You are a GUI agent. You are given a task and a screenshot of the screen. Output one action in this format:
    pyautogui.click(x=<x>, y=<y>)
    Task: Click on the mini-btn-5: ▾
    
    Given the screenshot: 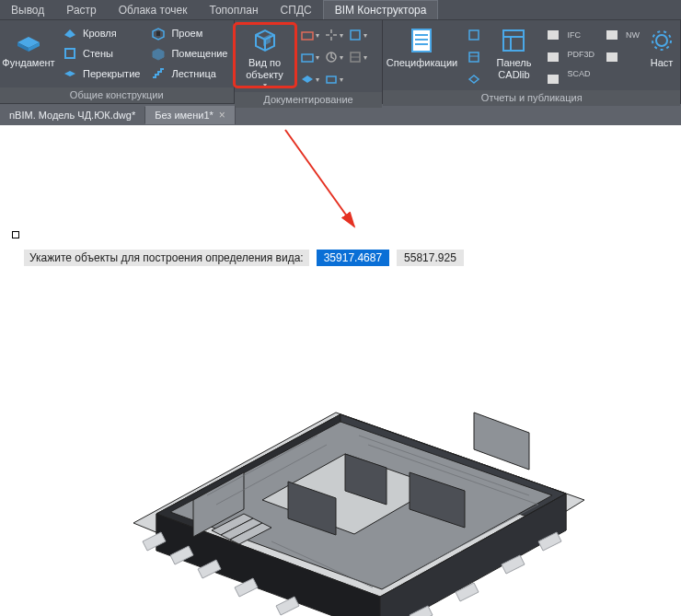 What is the action you would take?
    pyautogui.click(x=334, y=57)
    